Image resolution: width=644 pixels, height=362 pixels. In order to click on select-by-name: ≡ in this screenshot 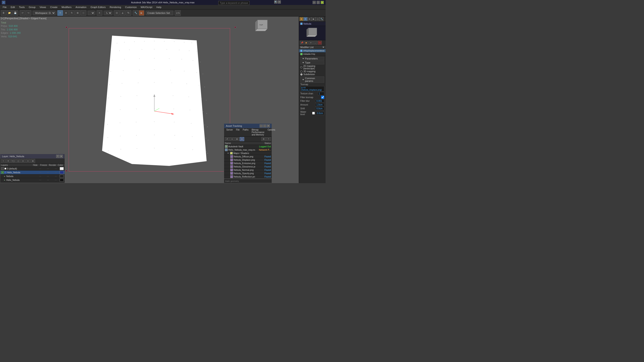, I will do `click(100, 13)`.